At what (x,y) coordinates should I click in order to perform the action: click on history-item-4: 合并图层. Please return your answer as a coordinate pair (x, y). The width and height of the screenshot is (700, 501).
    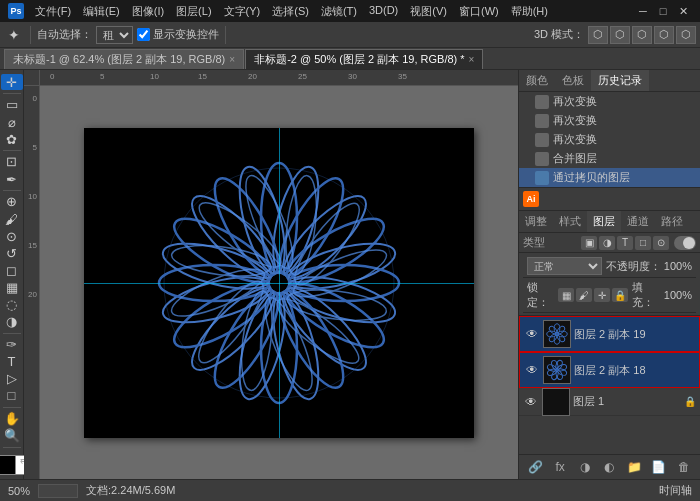
    Looking at the image, I should click on (610, 158).